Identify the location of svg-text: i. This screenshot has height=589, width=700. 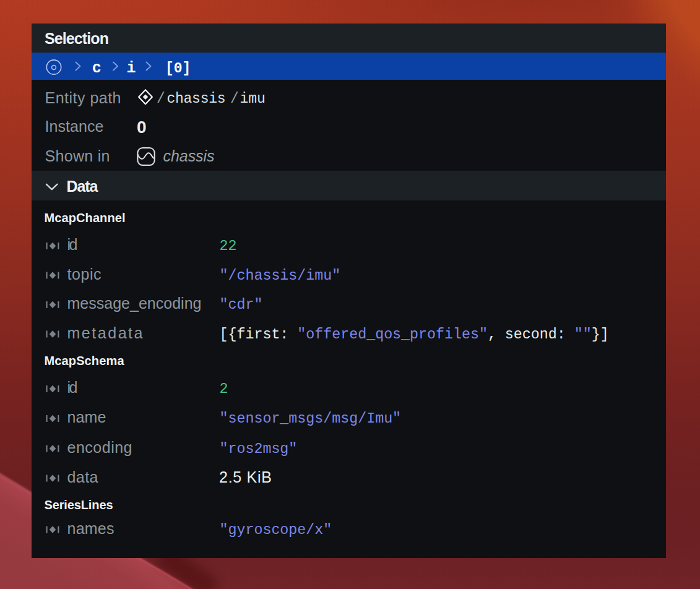
(131, 68).